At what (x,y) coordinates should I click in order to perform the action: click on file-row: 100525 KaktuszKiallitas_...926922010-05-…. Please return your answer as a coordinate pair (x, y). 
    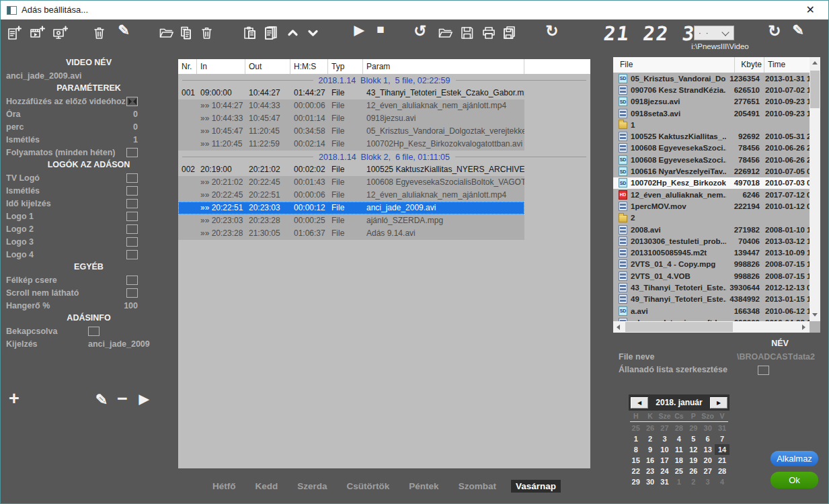
    Looking at the image, I should click on (711, 136).